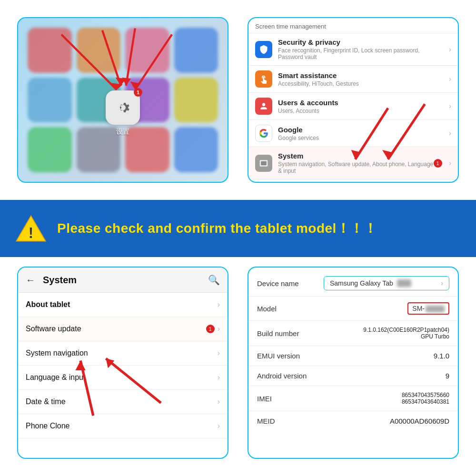  What do you see at coordinates (122, 426) in the screenshot?
I see `phone-clone-label: Phone Clone` at bounding box center [122, 426].